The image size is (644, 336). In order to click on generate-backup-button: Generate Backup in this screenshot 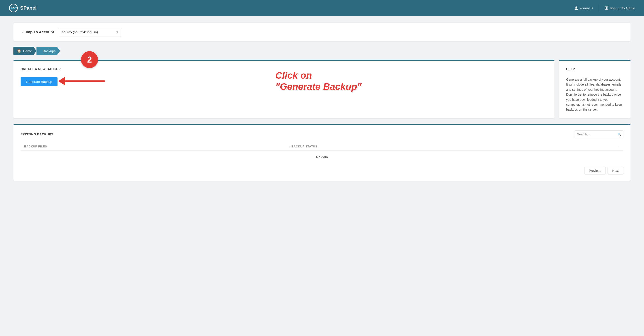, I will do `click(39, 82)`.